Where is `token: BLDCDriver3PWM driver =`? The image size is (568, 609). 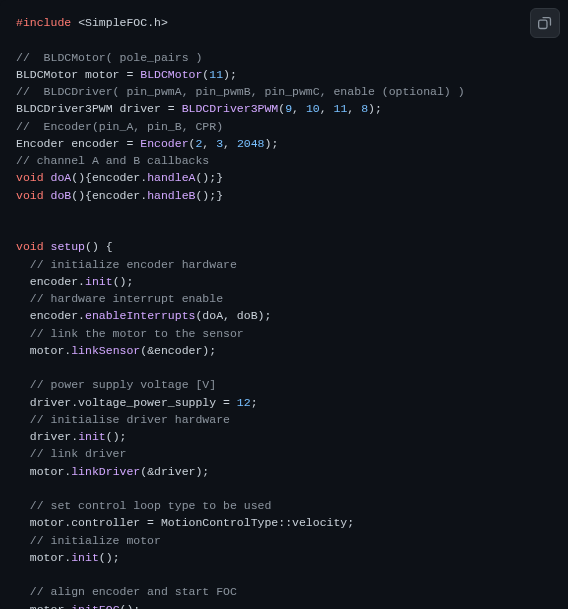
token: BLDCDriver3PWM driver = is located at coordinates (99, 108).